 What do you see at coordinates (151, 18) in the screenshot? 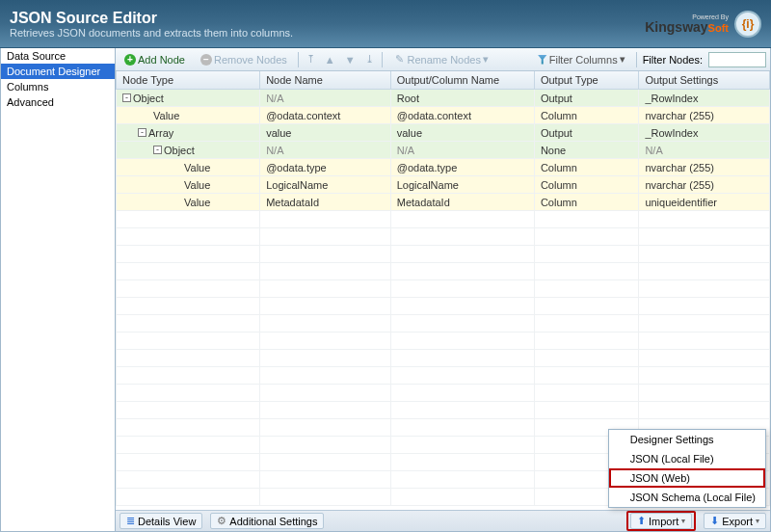
I see `page-title: JSON Source Editor` at bounding box center [151, 18].